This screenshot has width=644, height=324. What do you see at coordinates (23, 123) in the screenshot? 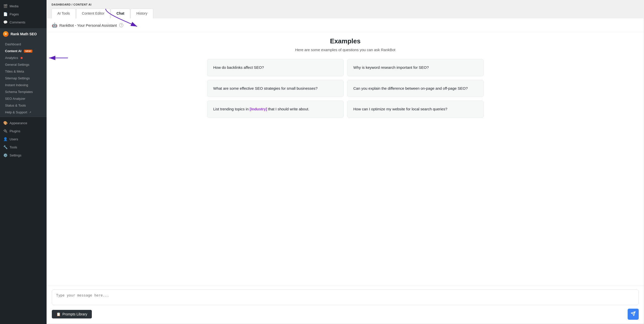
I see `sidebar-item-appearance: 🎨 Appearance` at bounding box center [23, 123].